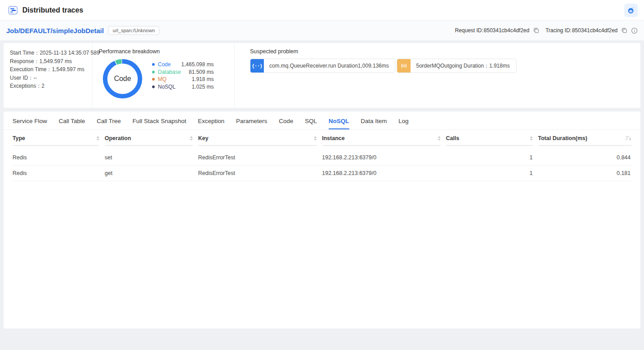  What do you see at coordinates (123, 79) in the screenshot?
I see `performance-donut-chart: Code` at bounding box center [123, 79].